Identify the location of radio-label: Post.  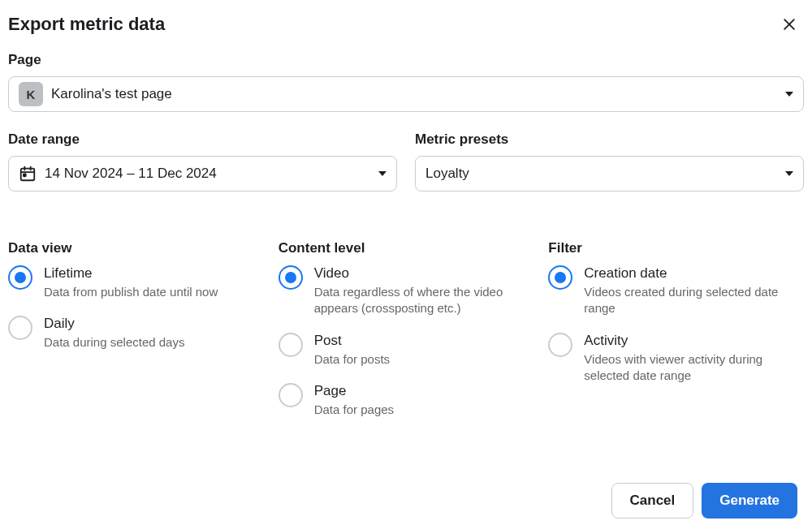
(352, 341).